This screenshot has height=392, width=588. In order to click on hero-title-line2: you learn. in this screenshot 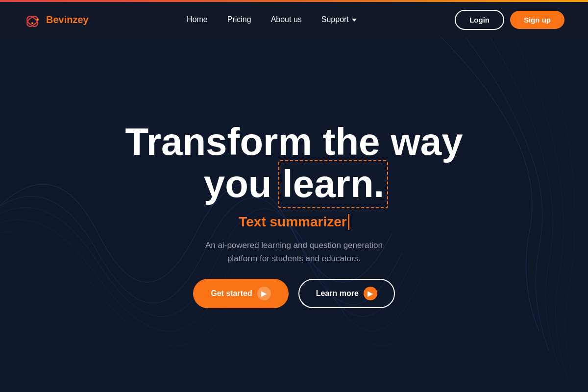, I will do `click(294, 184)`.